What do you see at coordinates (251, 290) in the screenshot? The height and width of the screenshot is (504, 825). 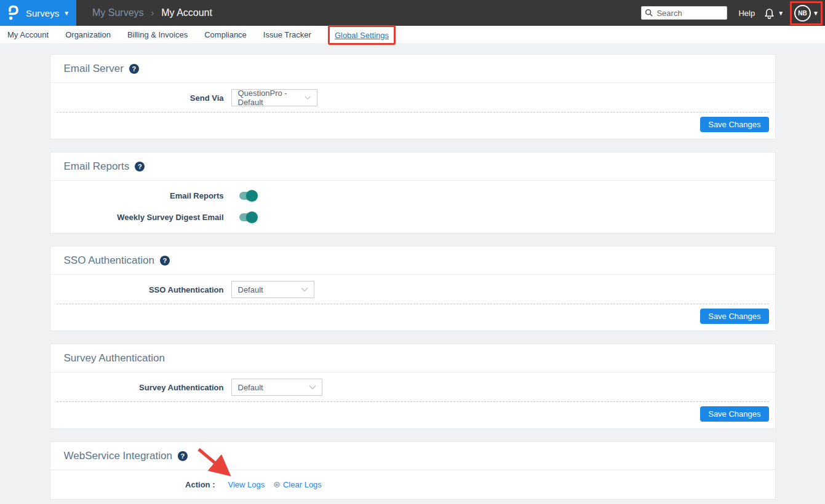 I see `sso-authentication-value: Default` at bounding box center [251, 290].